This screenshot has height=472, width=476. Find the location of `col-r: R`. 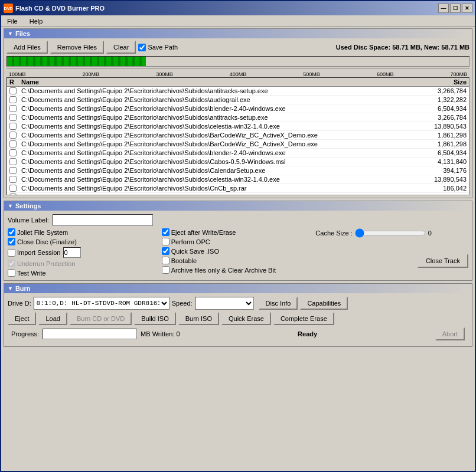

col-r: R is located at coordinates (15, 82).